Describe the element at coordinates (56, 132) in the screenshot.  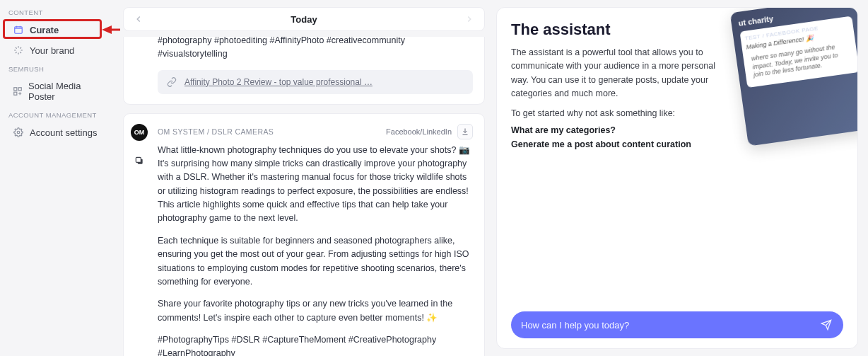
I see `sidebar-item-settings: Account settings` at that location.